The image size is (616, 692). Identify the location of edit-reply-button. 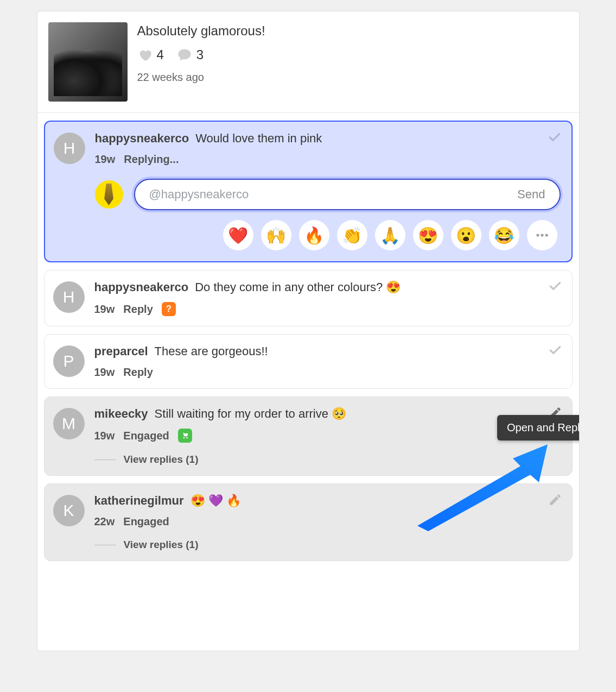
(555, 500).